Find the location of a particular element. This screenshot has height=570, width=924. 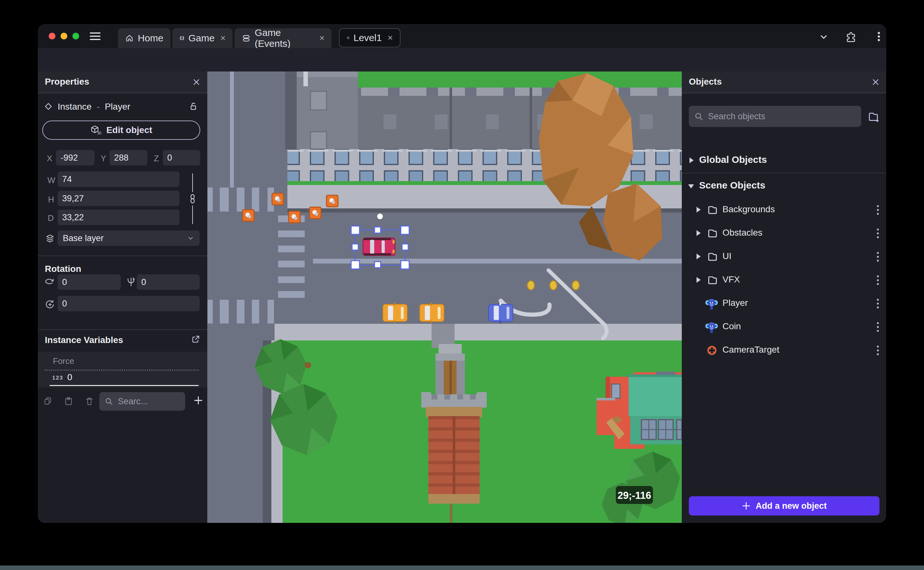

z-field is located at coordinates (182, 158).